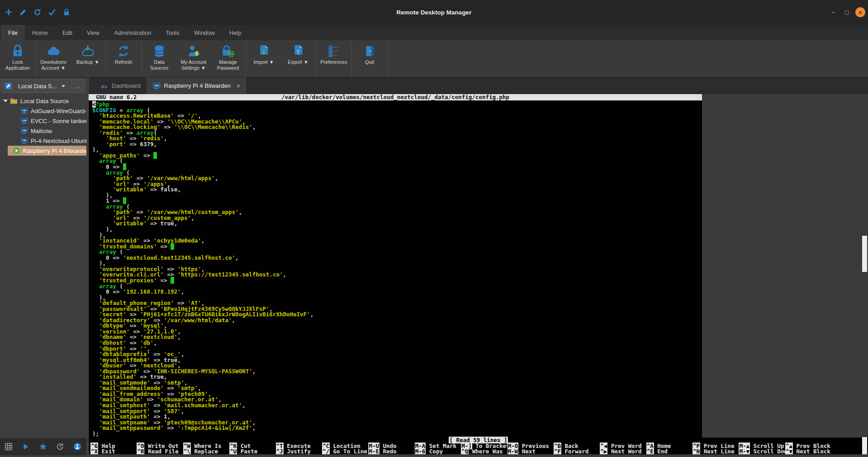 The width and height of the screenshot is (868, 457). Describe the element at coordinates (160, 452) in the screenshot. I see `shortcut: ^R Read File` at that location.